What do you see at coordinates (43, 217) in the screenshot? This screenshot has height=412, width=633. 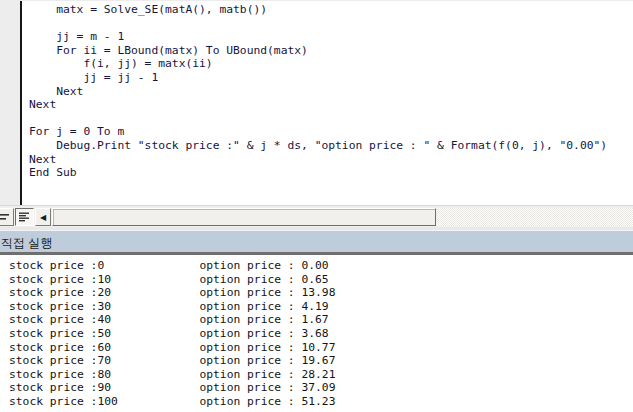 I see `scroll-left-button: ◀` at bounding box center [43, 217].